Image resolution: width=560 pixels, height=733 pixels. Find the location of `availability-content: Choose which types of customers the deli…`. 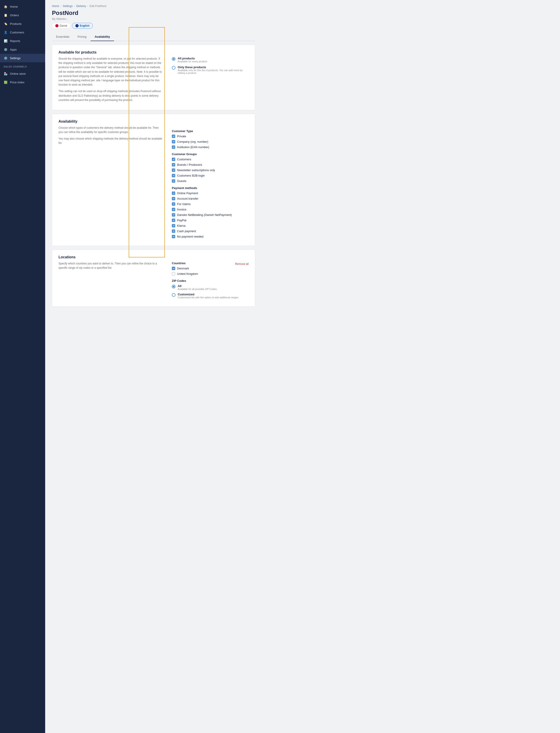

availability-content: Choose which types of customers the deli… is located at coordinates (153, 183).